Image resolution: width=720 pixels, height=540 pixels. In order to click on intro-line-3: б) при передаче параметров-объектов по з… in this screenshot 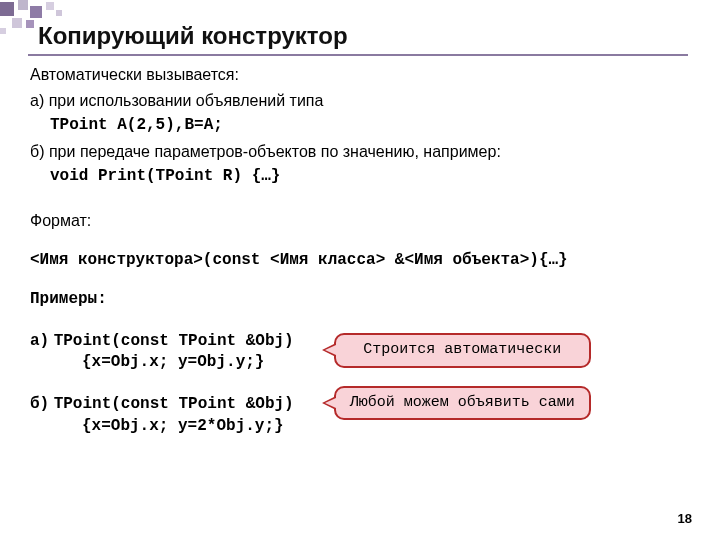, I will do `click(363, 152)`.